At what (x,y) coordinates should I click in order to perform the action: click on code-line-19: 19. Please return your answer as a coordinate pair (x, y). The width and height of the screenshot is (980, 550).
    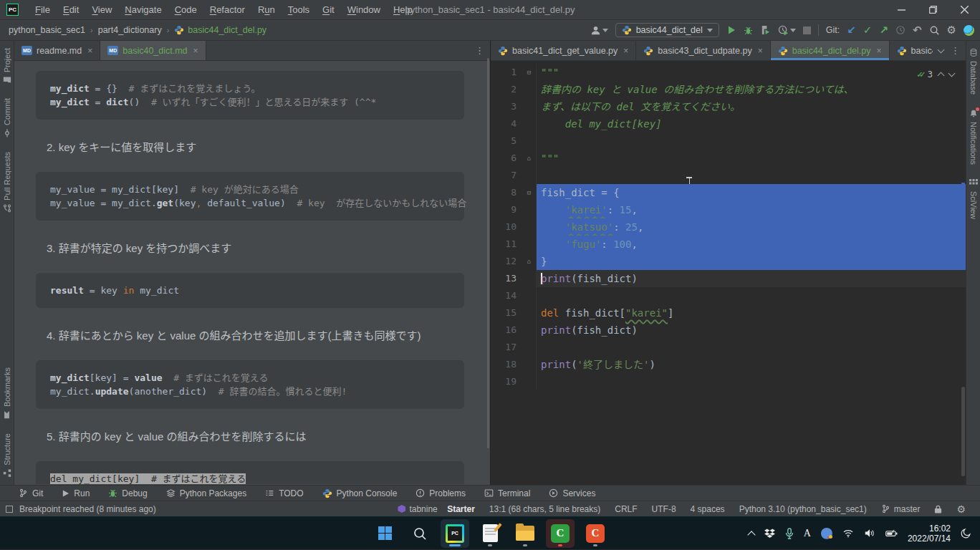
    Looking at the image, I should click on (728, 382).